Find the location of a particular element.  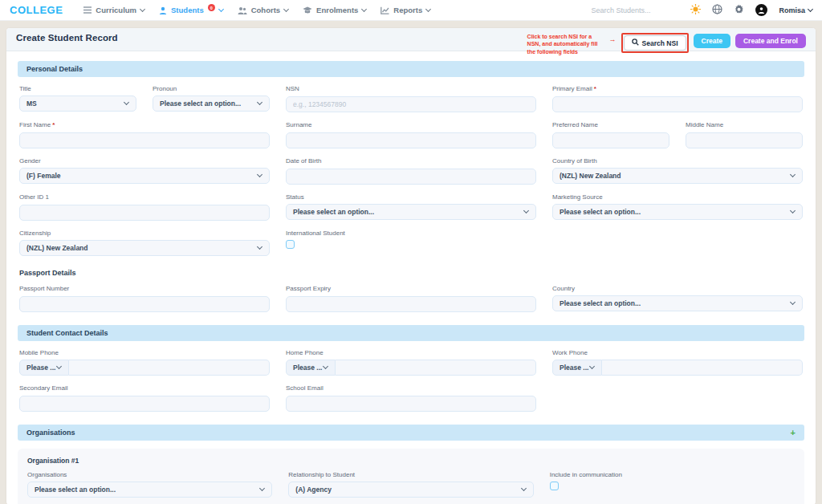

contact-details-grid: Mobile Phone Please ... Home Phone Pleas… is located at coordinates (411, 380).